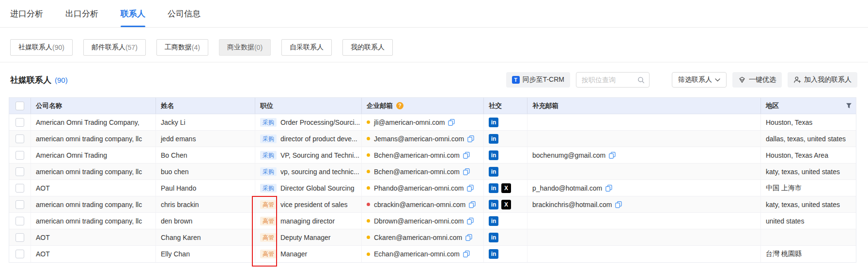  Describe the element at coordinates (433, 155) in the screenshot. I see `table-row: American Omni Trading Bo Chen 采购 VP, Sou…` at that location.